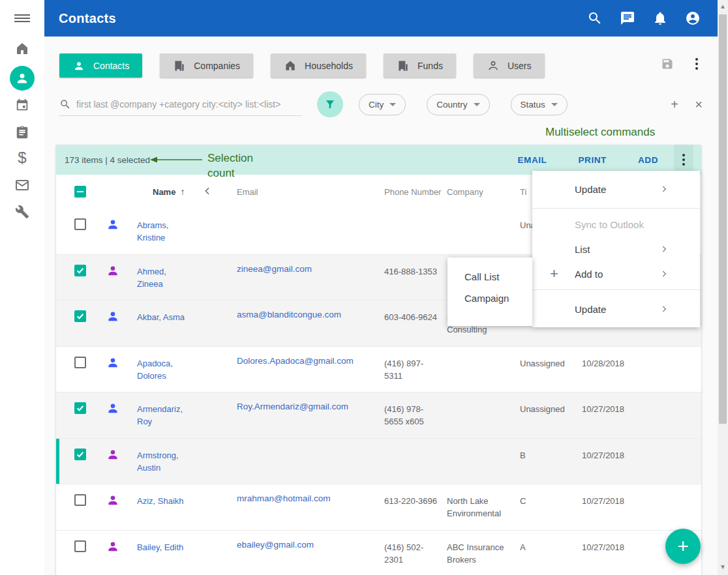  I want to click on menu-item-label: Add to, so click(588, 274).